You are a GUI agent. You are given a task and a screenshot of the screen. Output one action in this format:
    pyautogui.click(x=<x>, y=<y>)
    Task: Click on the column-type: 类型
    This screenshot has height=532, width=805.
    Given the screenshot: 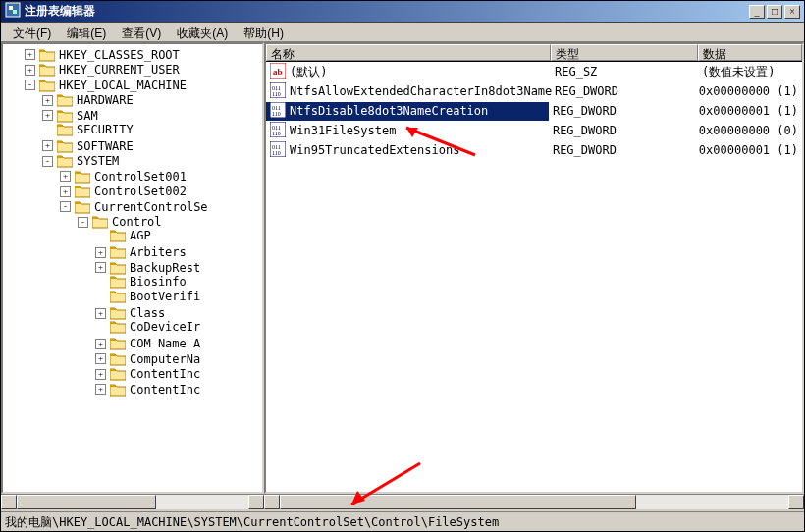 What is the action you would take?
    pyautogui.click(x=624, y=53)
    